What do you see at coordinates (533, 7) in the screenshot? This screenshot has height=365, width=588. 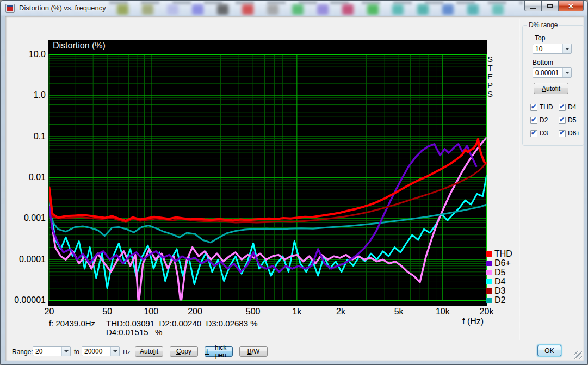 I see `minimize-button` at bounding box center [533, 7].